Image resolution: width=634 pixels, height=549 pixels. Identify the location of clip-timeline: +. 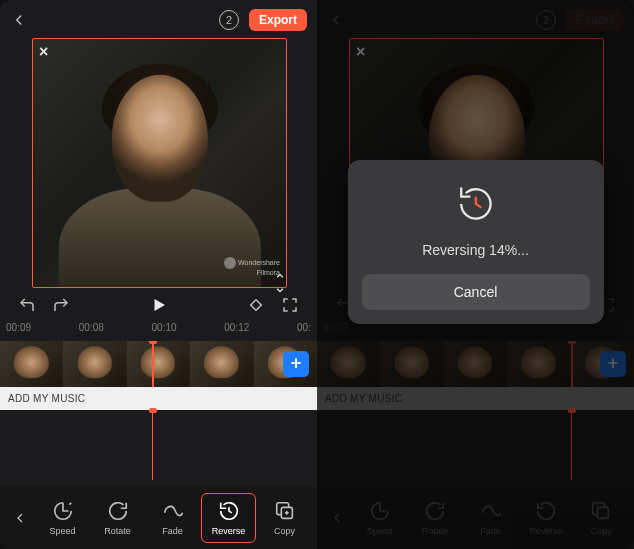
(158, 364).